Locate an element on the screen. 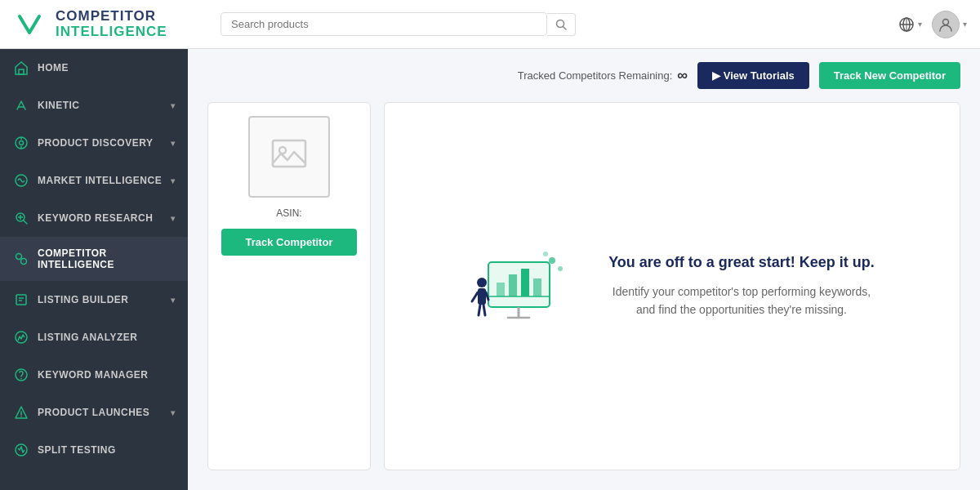 This screenshot has height=490, width=980. top-header: COMPETITOR INTELLIGENCE ▾ is located at coordinates (490, 24).